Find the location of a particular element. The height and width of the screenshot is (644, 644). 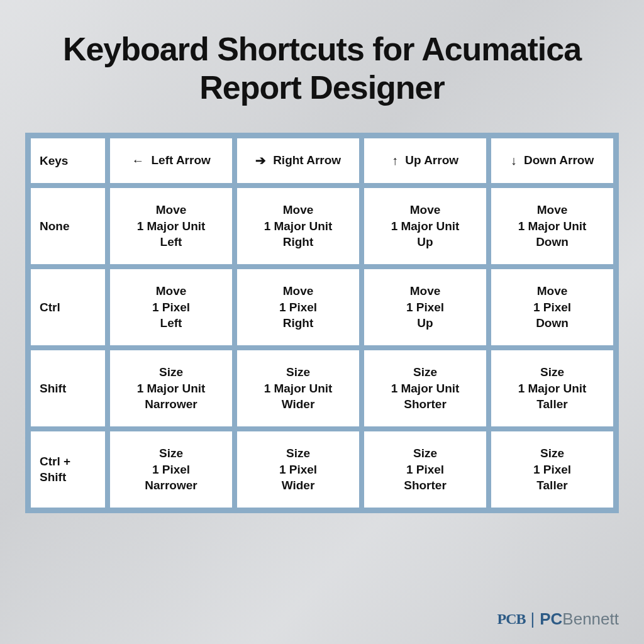

row-modifier: Shift is located at coordinates (68, 389).